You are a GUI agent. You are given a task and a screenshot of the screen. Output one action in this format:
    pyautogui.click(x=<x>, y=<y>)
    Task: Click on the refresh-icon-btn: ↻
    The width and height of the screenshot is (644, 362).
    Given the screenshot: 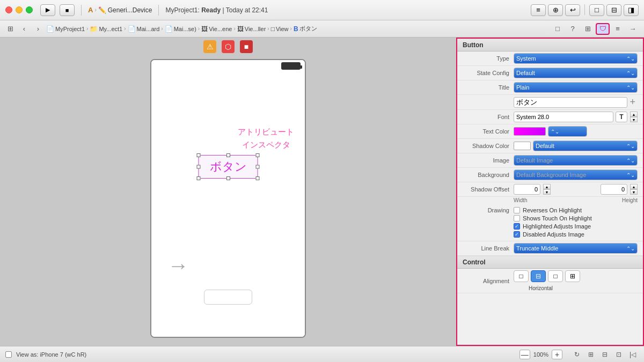 What is the action you would take?
    pyautogui.click(x=577, y=354)
    